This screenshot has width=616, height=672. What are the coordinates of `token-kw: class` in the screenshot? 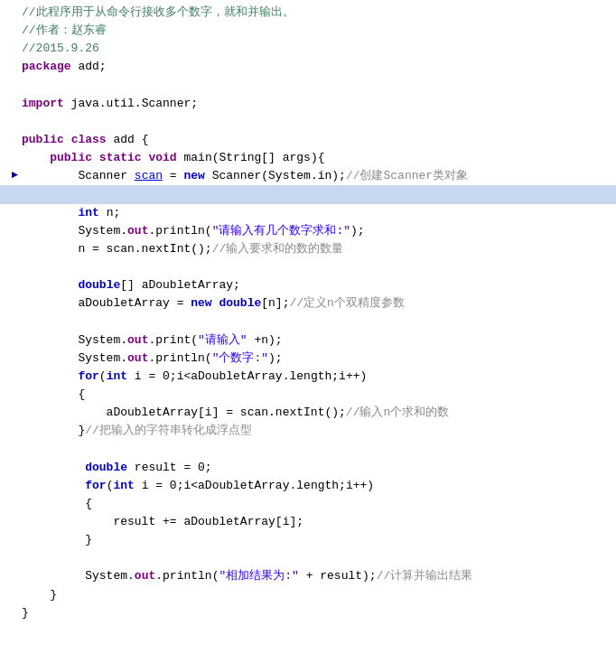 It's located at (89, 139).